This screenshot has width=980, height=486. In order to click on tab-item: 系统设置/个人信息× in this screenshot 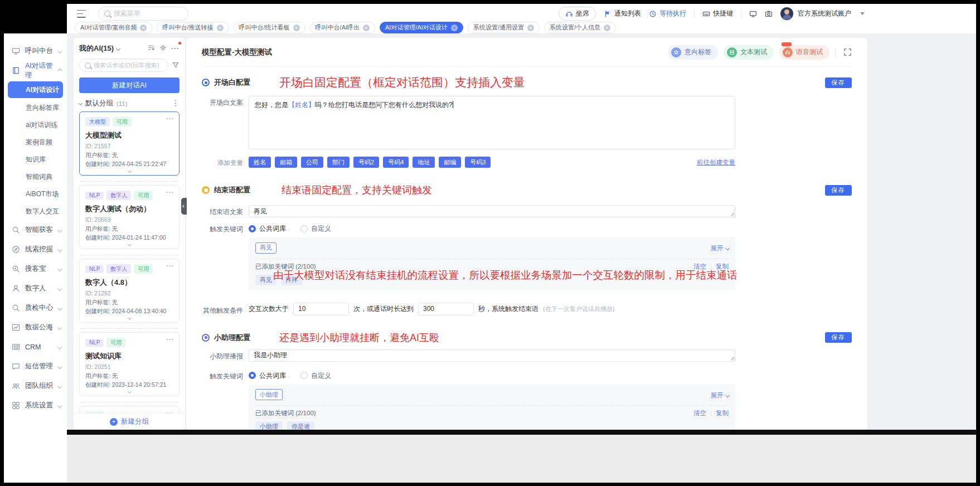, I will do `click(580, 28)`.